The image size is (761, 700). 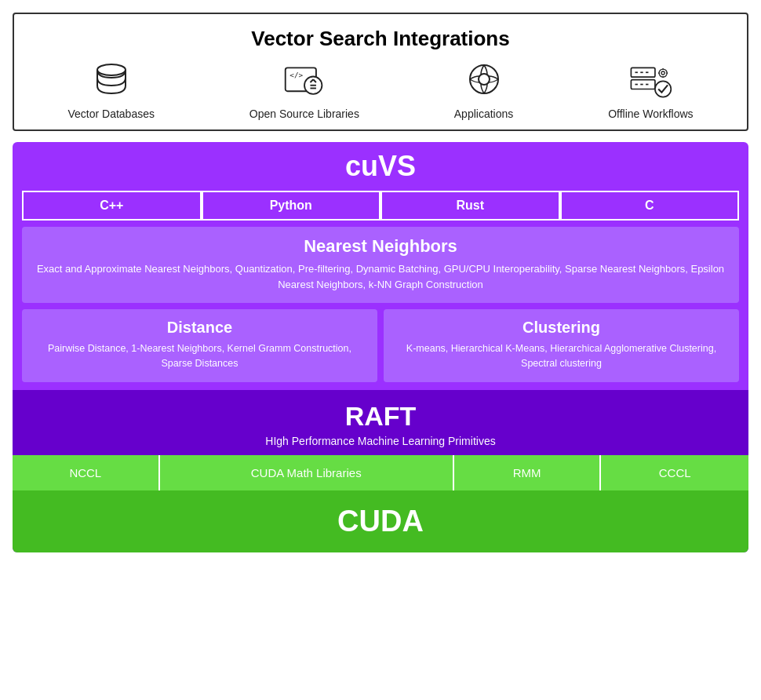 I want to click on open-source-icon: </>, so click(x=304, y=82).